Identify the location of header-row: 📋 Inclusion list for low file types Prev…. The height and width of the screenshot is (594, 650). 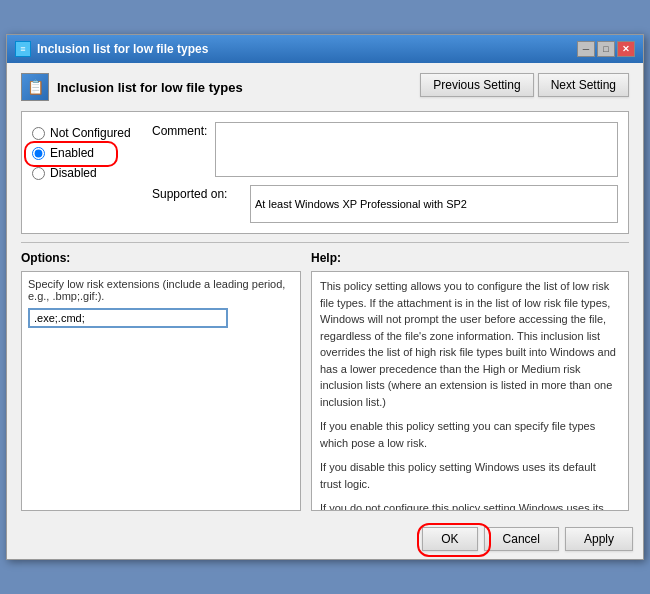
(325, 87).